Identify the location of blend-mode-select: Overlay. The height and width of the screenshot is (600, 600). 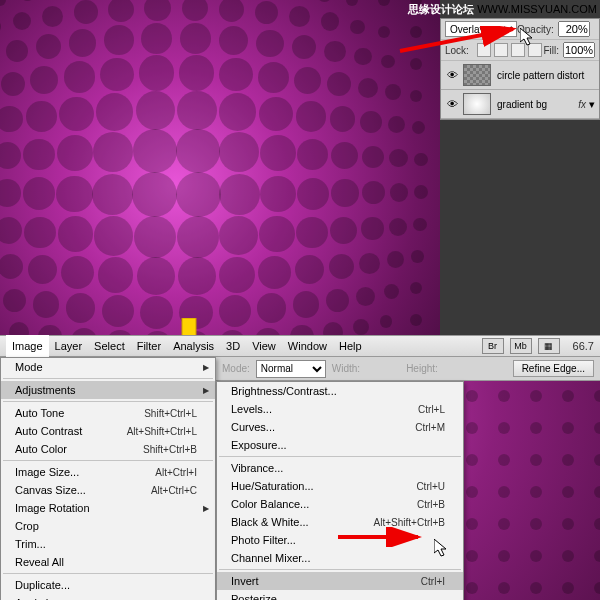
(481, 29).